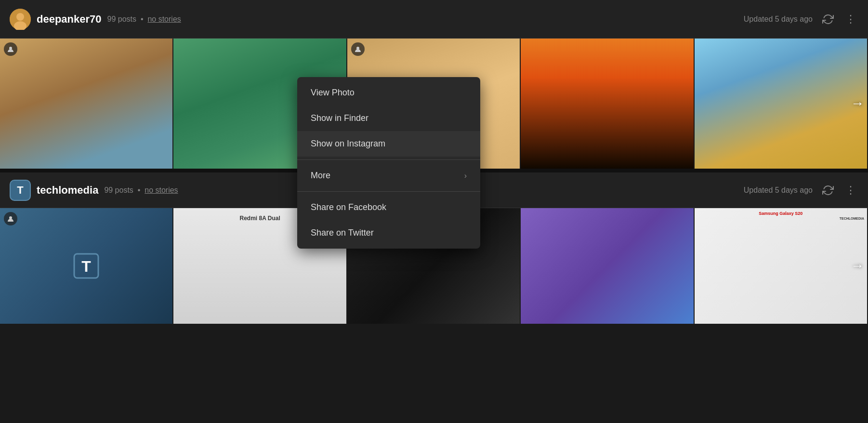  What do you see at coordinates (67, 190) in the screenshot?
I see `account-name-techlomedia: techlomedia` at bounding box center [67, 190].